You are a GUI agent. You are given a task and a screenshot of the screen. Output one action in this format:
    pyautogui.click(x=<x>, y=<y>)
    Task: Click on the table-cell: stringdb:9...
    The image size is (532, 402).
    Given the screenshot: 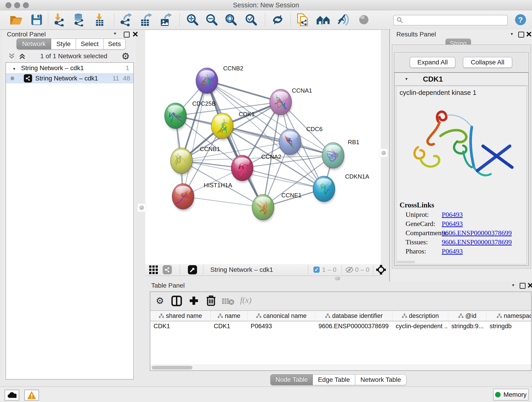 What is the action you would take?
    pyautogui.click(x=467, y=326)
    